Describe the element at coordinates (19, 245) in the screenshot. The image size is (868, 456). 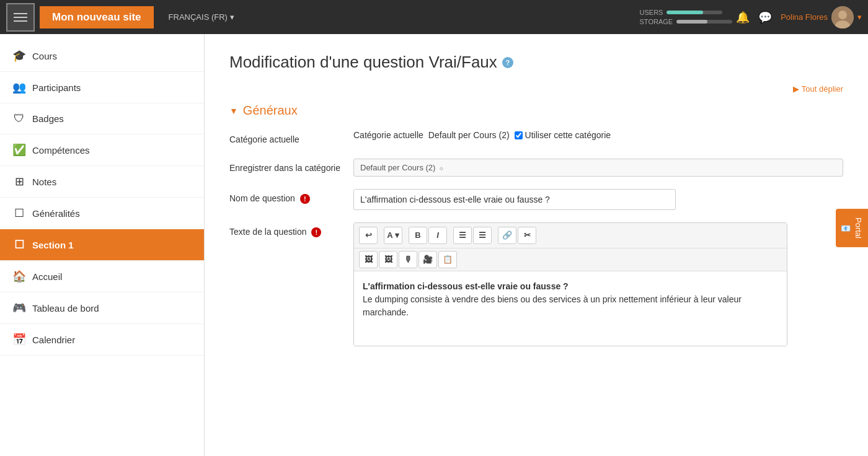
I see `section1-icon: ☐` at that location.